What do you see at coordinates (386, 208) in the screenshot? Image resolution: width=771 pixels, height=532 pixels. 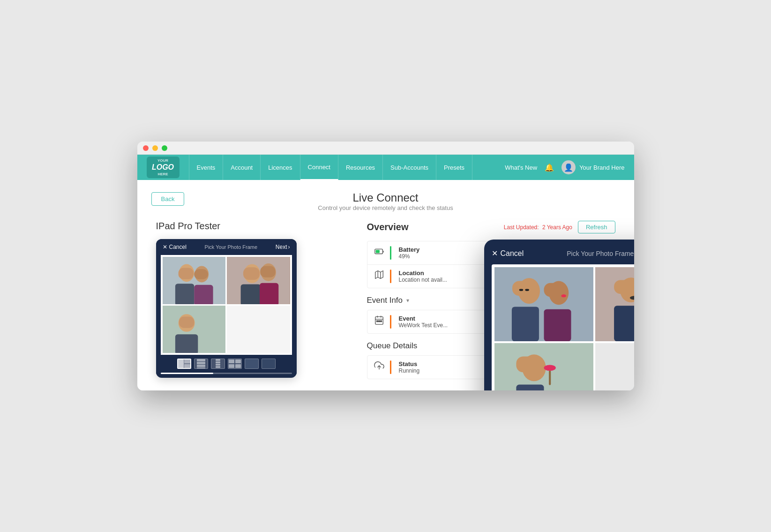 I see `page-subtitle: Control your device remotely and check t…` at bounding box center [386, 208].